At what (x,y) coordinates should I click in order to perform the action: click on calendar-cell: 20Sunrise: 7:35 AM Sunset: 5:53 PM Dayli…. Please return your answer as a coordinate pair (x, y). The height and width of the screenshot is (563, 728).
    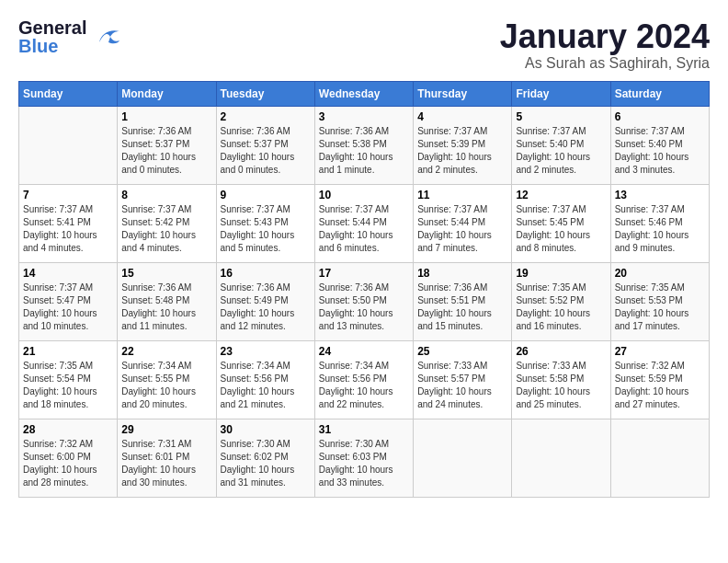
    Looking at the image, I should click on (660, 302).